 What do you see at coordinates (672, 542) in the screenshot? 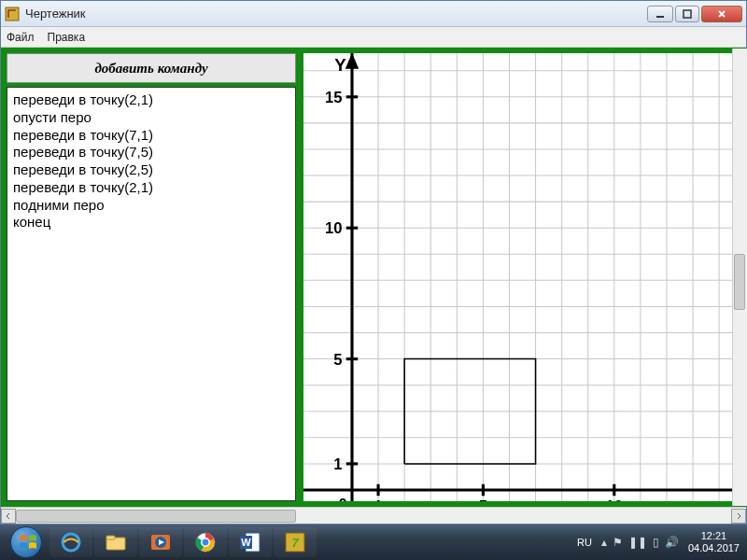
I see `volume-icon: 🔊` at bounding box center [672, 542].